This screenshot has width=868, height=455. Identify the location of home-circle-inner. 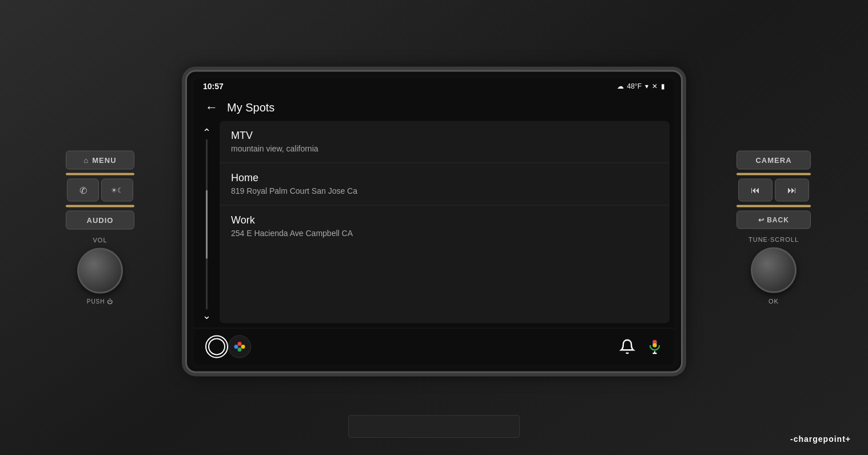
(217, 346).